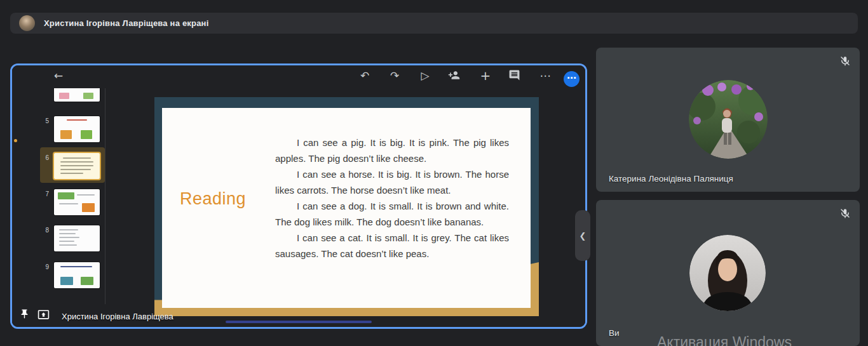  What do you see at coordinates (365, 76) in the screenshot?
I see `undo-button: ↶` at bounding box center [365, 76].